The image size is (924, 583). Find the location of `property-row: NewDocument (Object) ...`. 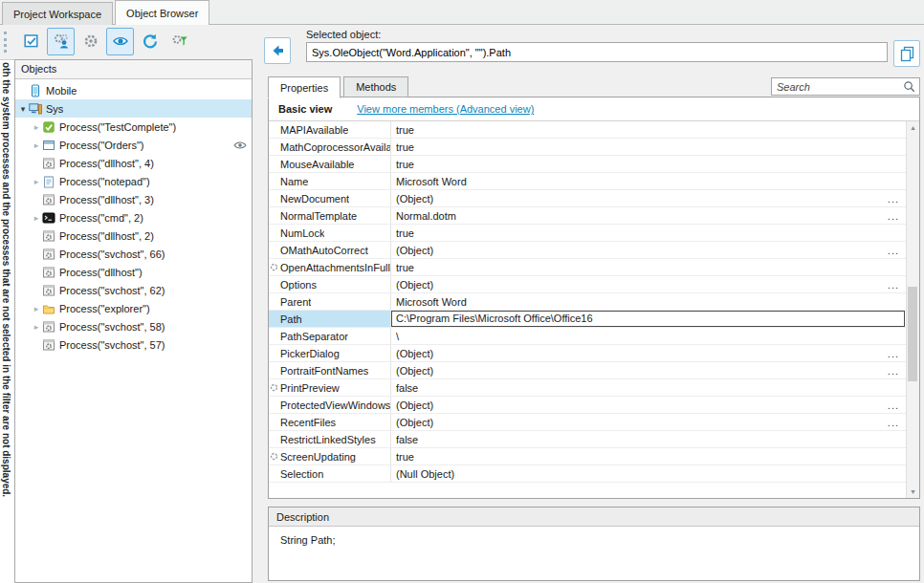

property-row: NewDocument (Object) ... is located at coordinates (587, 199).